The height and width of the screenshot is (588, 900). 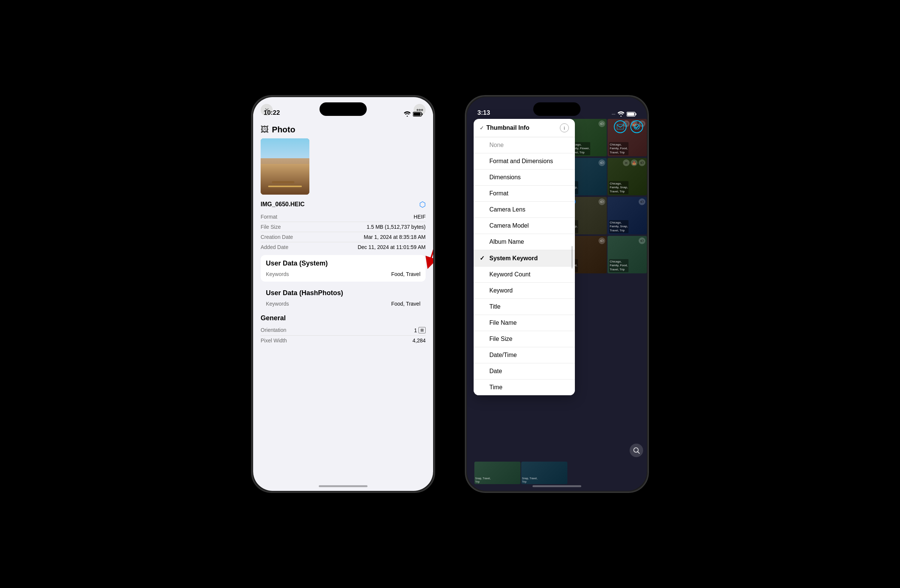 I want to click on user-data-system-container: User Data (System) Keywords Food, Travel, so click(x=343, y=268).